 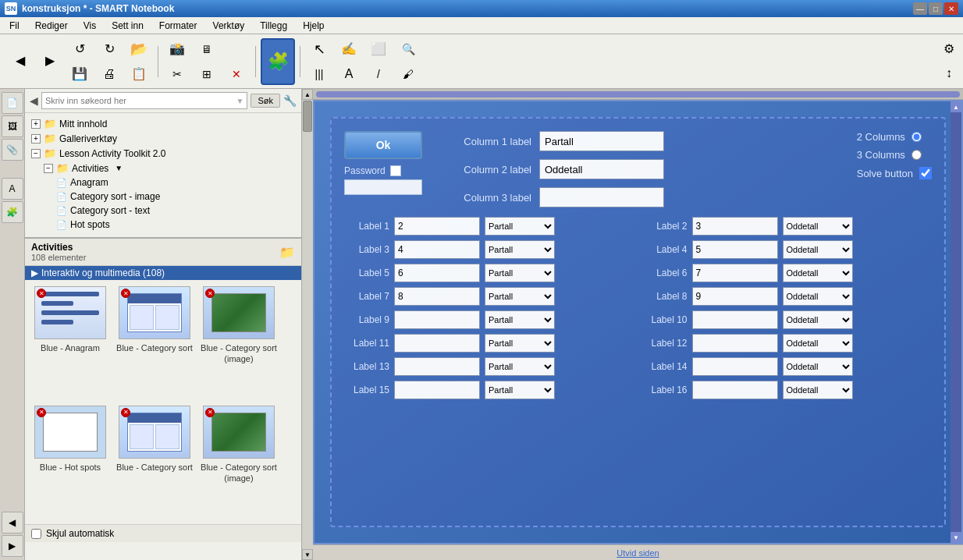 What do you see at coordinates (319, 49) in the screenshot?
I see `select-tool: ↖` at bounding box center [319, 49].